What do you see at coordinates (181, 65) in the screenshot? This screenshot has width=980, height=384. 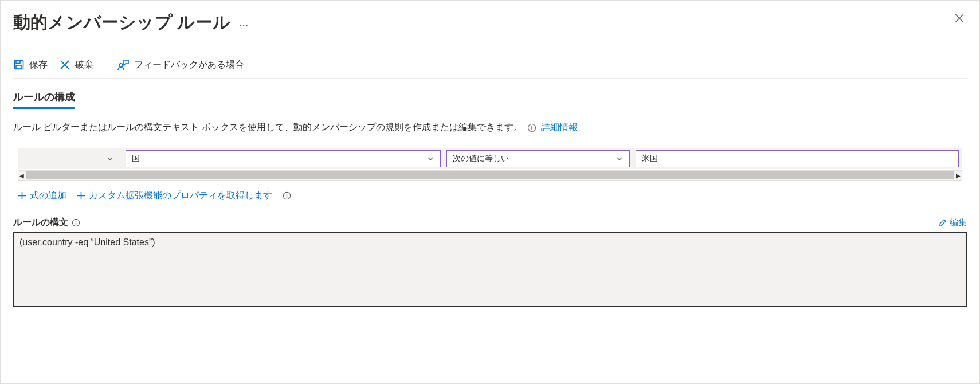 I see `feedback-button: フィードバックがある場合` at bounding box center [181, 65].